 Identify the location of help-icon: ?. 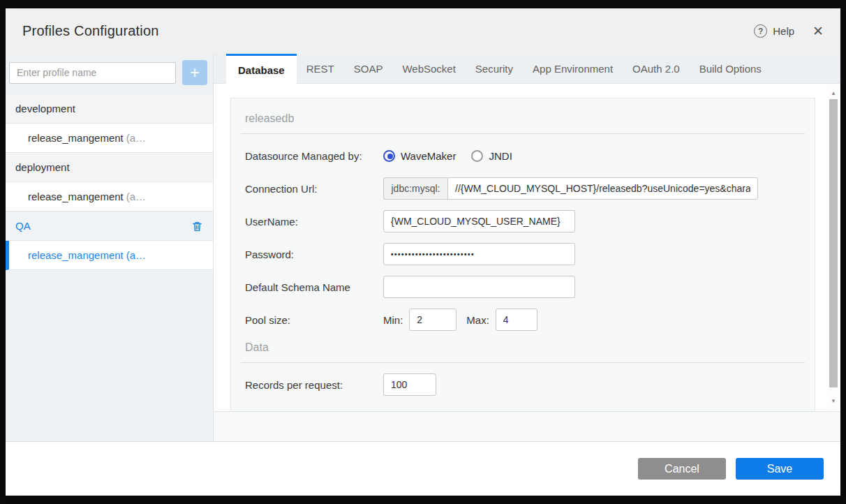
(761, 31).